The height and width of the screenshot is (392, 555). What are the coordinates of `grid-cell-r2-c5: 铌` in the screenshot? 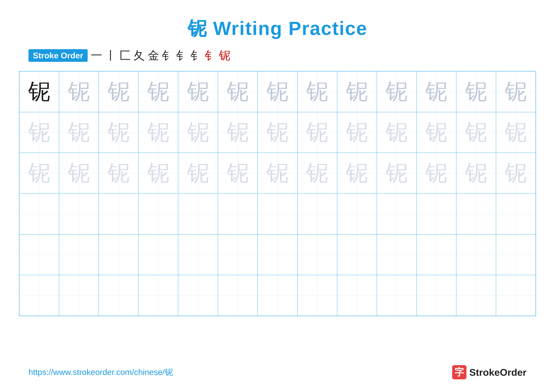 It's located at (238, 173).